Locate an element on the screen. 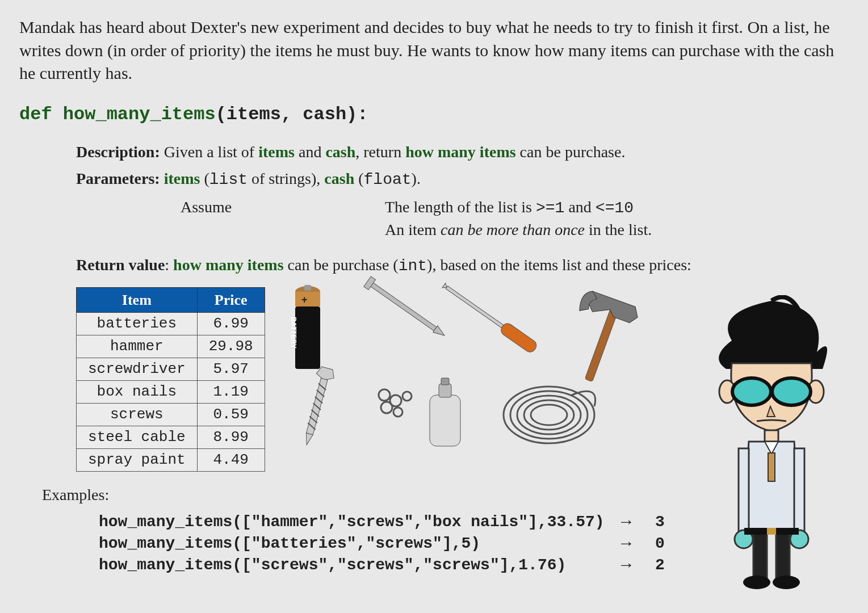 Image resolution: width=868 pixels, height=613 pixels. cell-item: screws is located at coordinates (137, 415).